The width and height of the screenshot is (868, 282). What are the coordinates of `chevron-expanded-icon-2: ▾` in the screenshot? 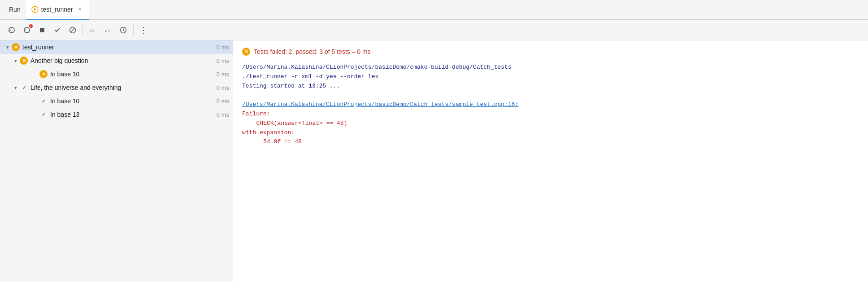 It's located at (16, 61).